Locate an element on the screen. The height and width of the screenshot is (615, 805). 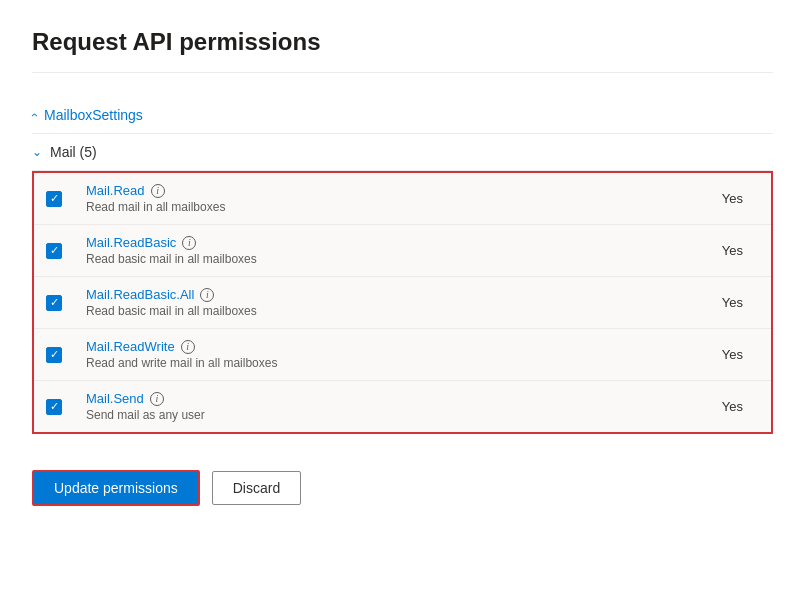
table-row: ✓ Mail.ReadWrite i Read and write mail i… is located at coordinates (402, 355).